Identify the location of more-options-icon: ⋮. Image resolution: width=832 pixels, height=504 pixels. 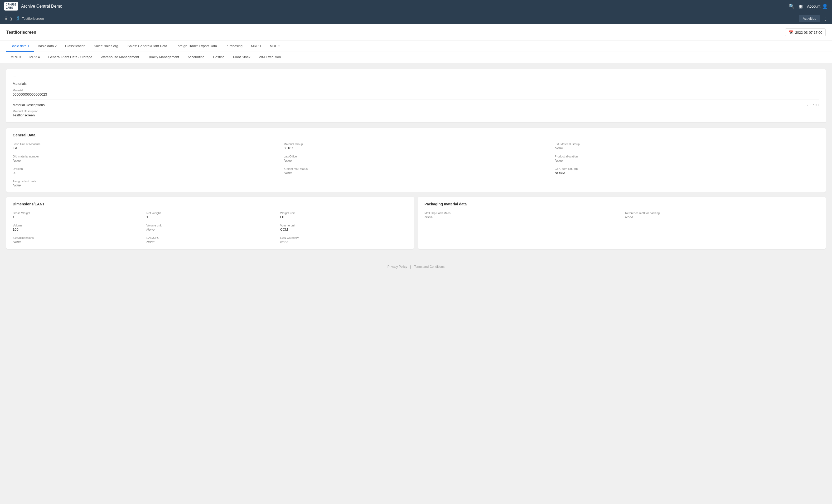
(825, 19).